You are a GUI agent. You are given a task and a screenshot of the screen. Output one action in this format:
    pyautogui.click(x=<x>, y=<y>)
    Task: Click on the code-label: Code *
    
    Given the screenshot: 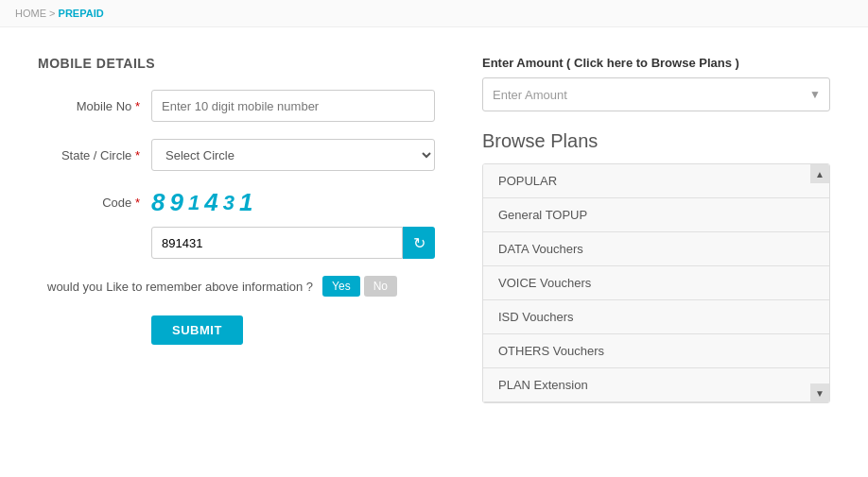 What is the action you would take?
    pyautogui.click(x=95, y=202)
    